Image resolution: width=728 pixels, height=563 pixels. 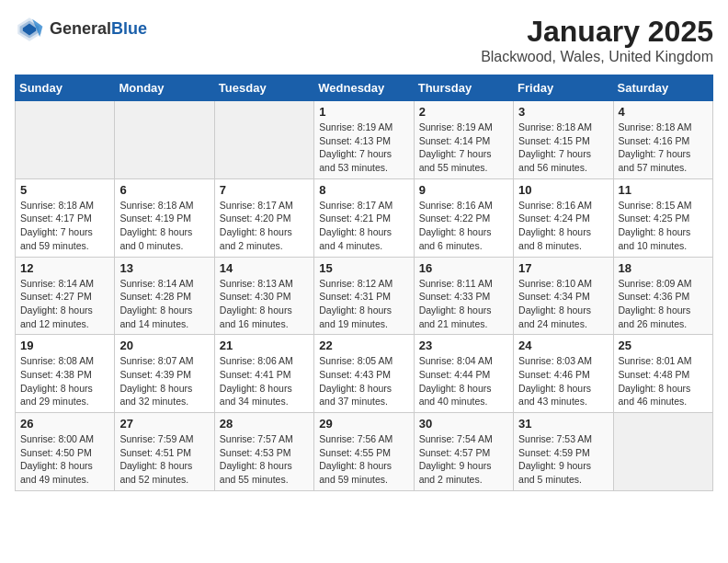 What do you see at coordinates (364, 373) in the screenshot?
I see `calendar-week-4: 19Sunrise: 8:08 AM Sunset: 4:38 PM Dayli…` at bounding box center [364, 373].